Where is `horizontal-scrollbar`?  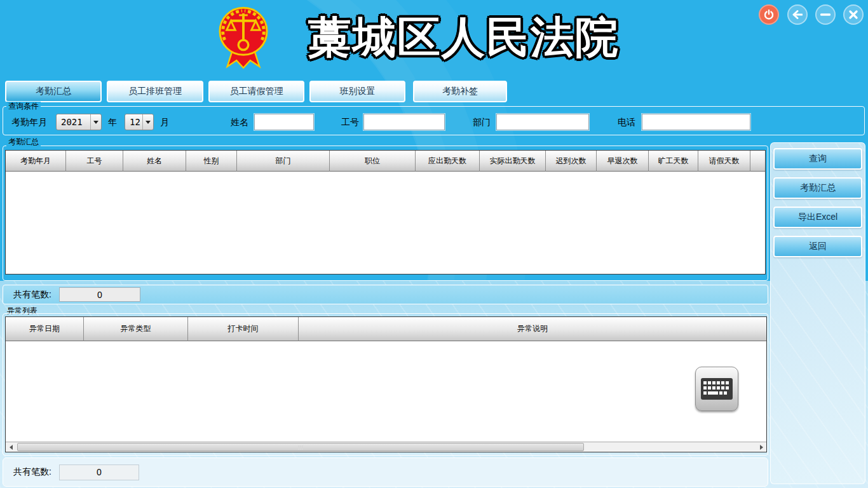 horizontal-scrollbar is located at coordinates (386, 447).